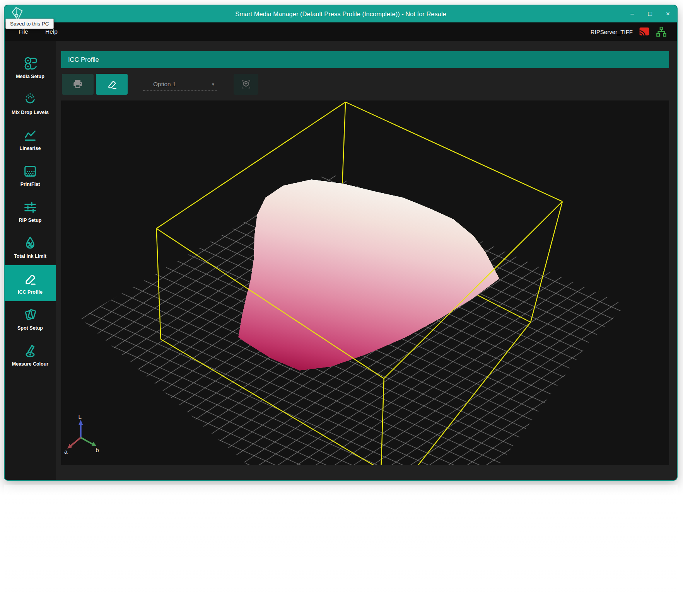 This screenshot has height=616, width=683. What do you see at coordinates (97, 450) in the screenshot?
I see `axis-label-b: b` at bounding box center [97, 450].